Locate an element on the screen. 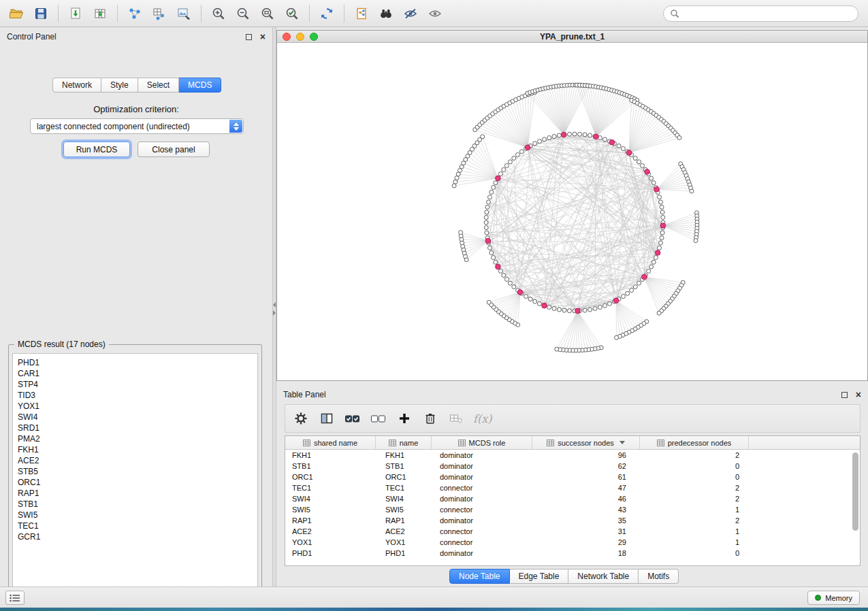  window-minimize-icon is located at coordinates (300, 37).